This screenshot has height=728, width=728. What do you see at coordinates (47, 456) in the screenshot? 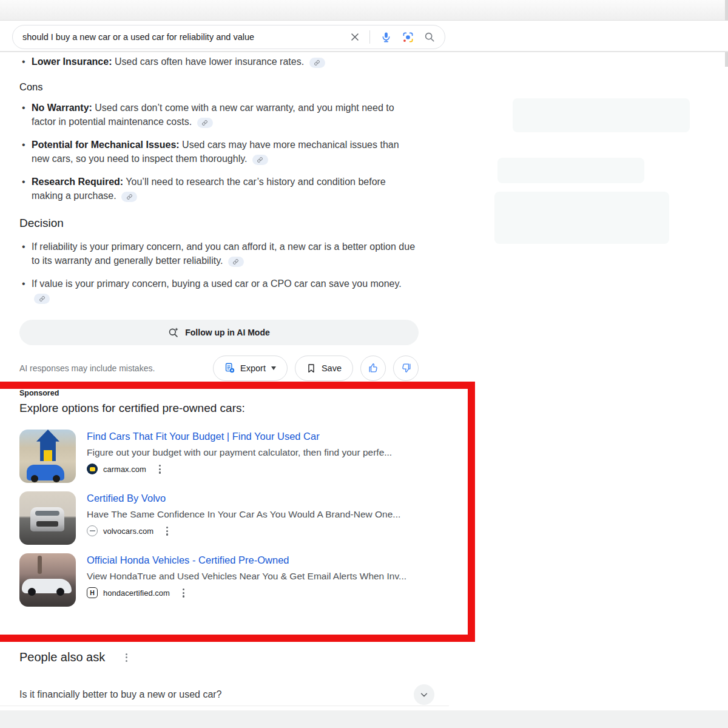
I see `ad-thumbnail-carmax` at bounding box center [47, 456].